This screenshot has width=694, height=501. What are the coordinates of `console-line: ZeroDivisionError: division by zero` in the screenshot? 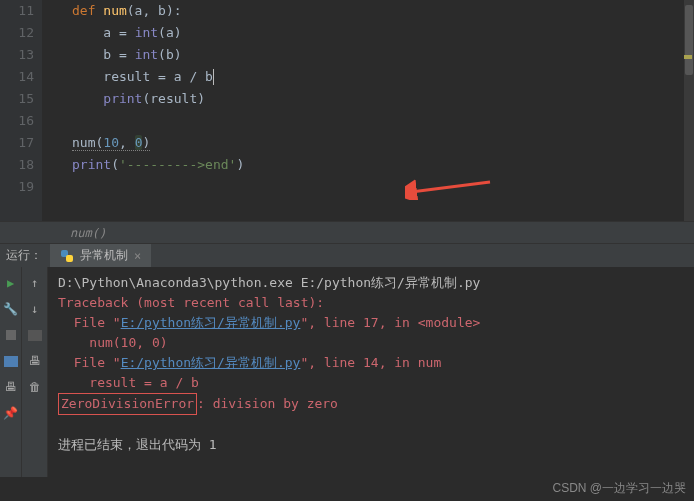 It's located at (371, 404).